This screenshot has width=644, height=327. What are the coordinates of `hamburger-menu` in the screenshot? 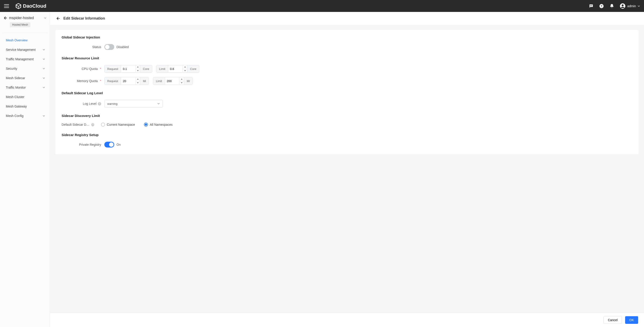 It's located at (6, 6).